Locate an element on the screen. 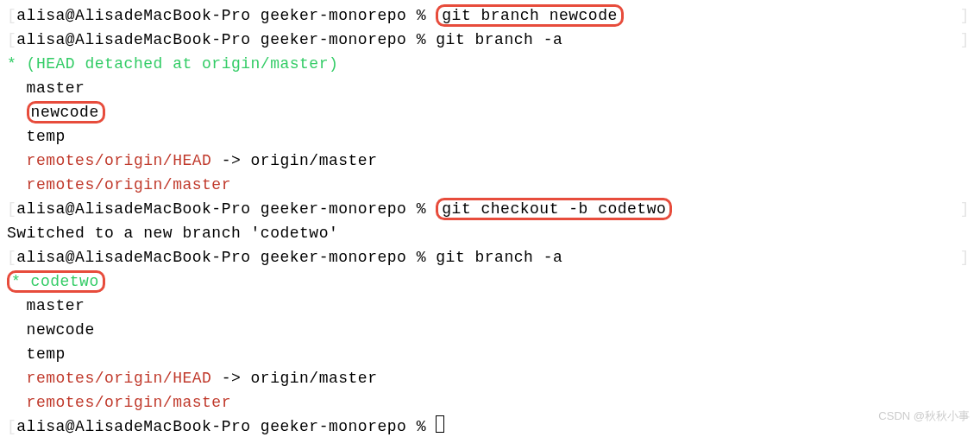  watermark: CSDN @秋秋小事 is located at coordinates (924, 416).